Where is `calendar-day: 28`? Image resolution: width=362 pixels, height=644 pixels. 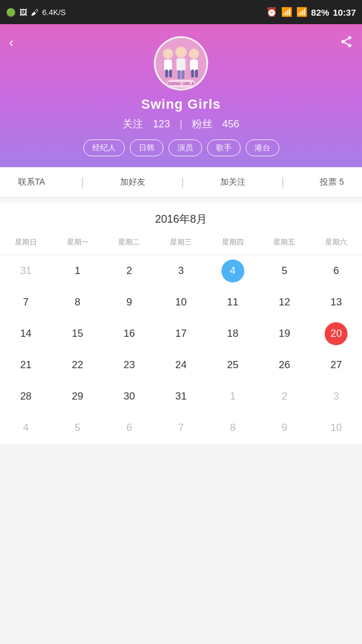 calendar-day: 28 is located at coordinates (26, 397).